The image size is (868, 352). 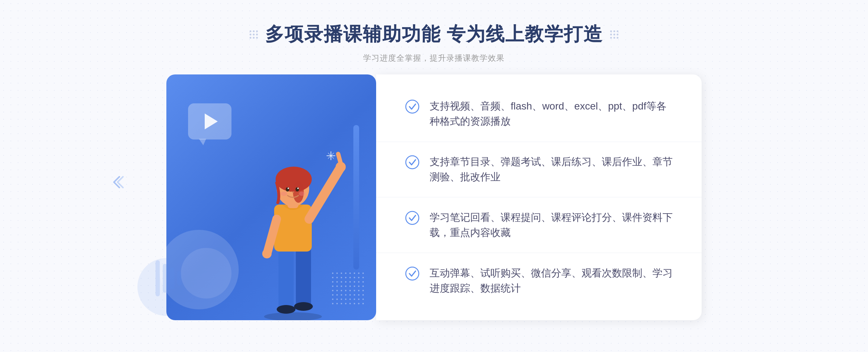 I want to click on feature-item-1: 支持视频、音频、flash、word、excel、ppt、pdf等各种格式的资源…, so click(x=539, y=114).